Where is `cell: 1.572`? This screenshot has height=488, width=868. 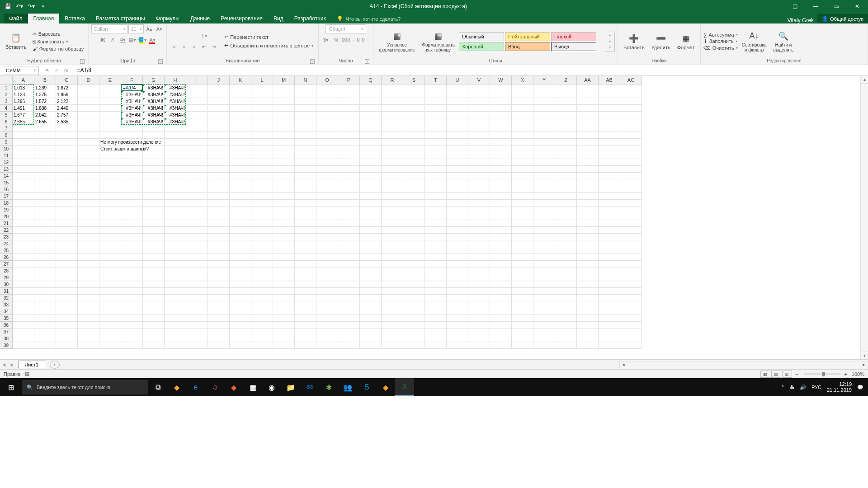
cell: 1.572 is located at coordinates (45, 101).